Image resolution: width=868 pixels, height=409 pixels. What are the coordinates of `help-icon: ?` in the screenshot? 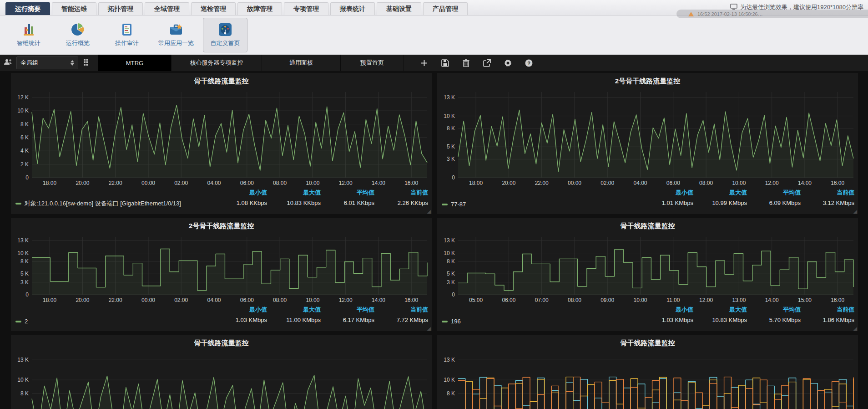 It's located at (529, 63).